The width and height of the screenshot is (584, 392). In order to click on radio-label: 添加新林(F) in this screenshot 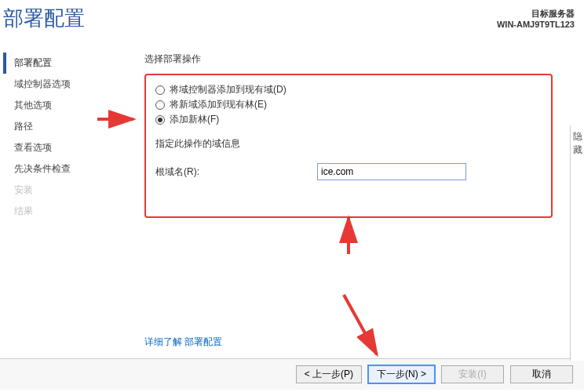, I will do `click(195, 119)`.